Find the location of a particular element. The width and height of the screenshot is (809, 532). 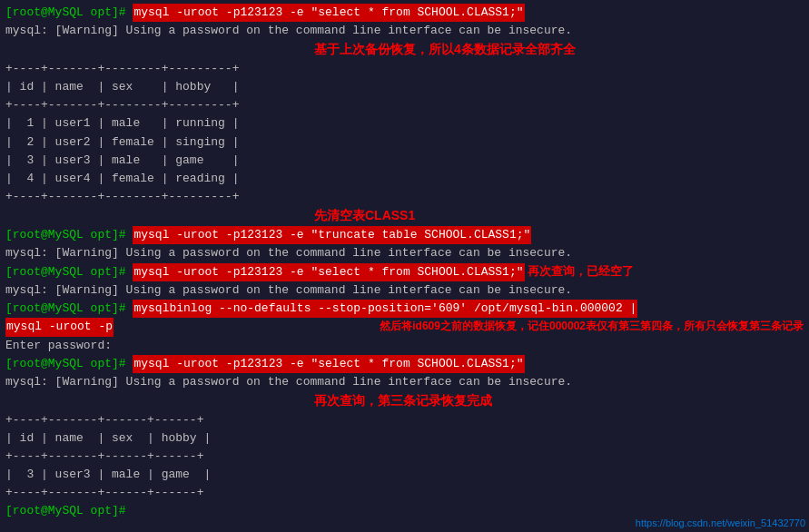

warning-1: mysql: [Warning] Using a password on the… is located at coordinates (405, 31).